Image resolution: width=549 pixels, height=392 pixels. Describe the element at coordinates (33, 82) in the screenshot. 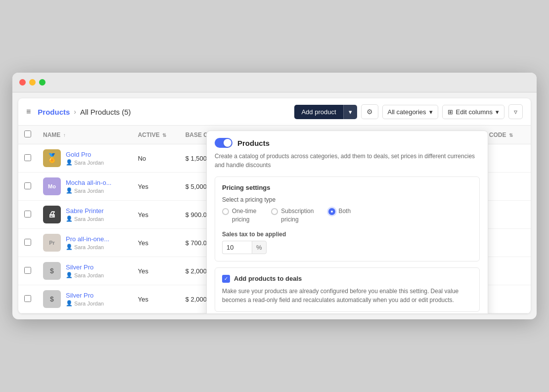

I see `traffic-lights` at that location.